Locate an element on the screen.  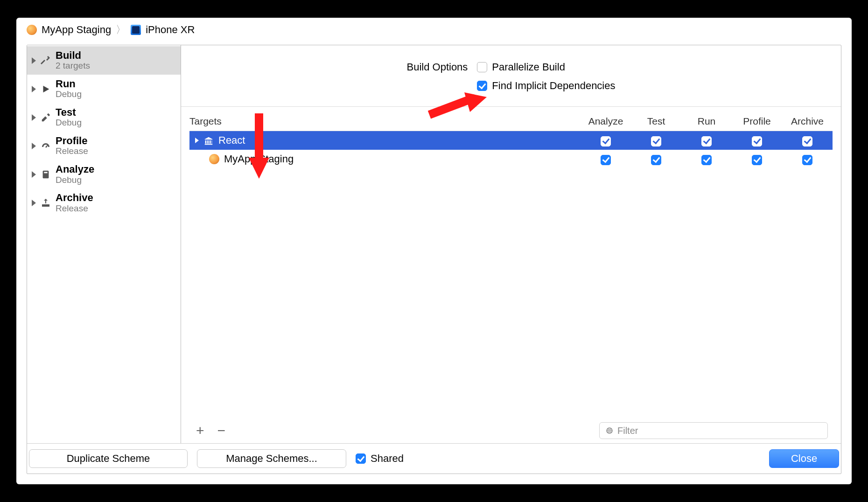
bottom-bar: Duplicate Scheme Manage Schemes... Share… is located at coordinates (434, 459).